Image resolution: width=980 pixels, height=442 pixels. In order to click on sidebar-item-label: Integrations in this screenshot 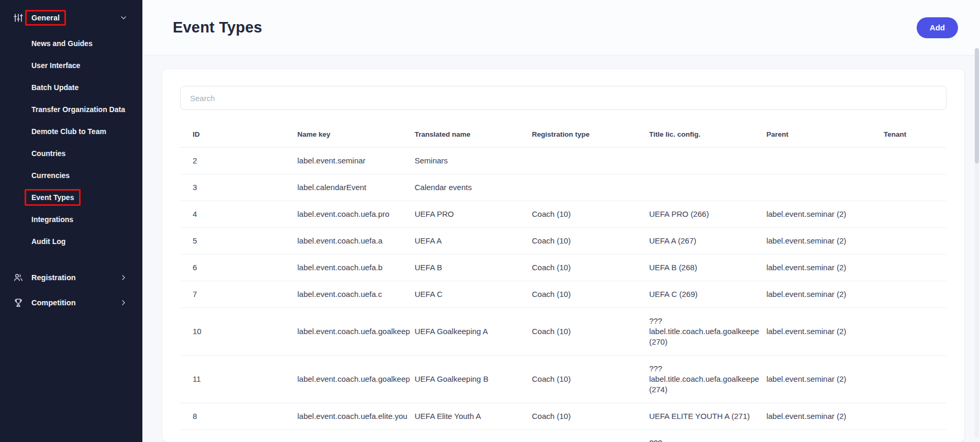, I will do `click(52, 219)`.